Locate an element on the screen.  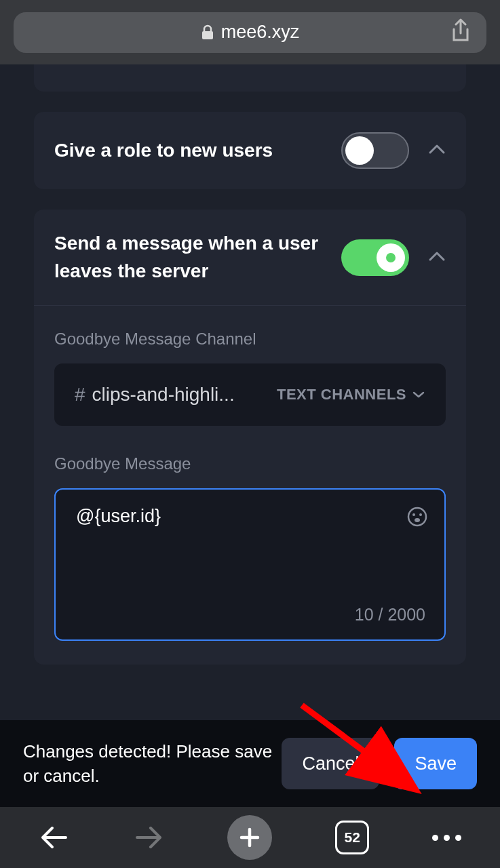
card-stub is located at coordinates (250, 78).